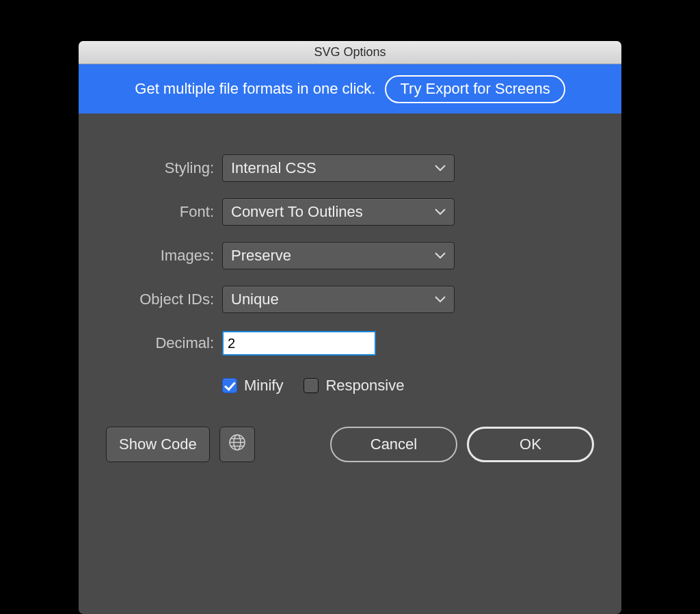  I want to click on cancel-button: Cancel, so click(394, 444).